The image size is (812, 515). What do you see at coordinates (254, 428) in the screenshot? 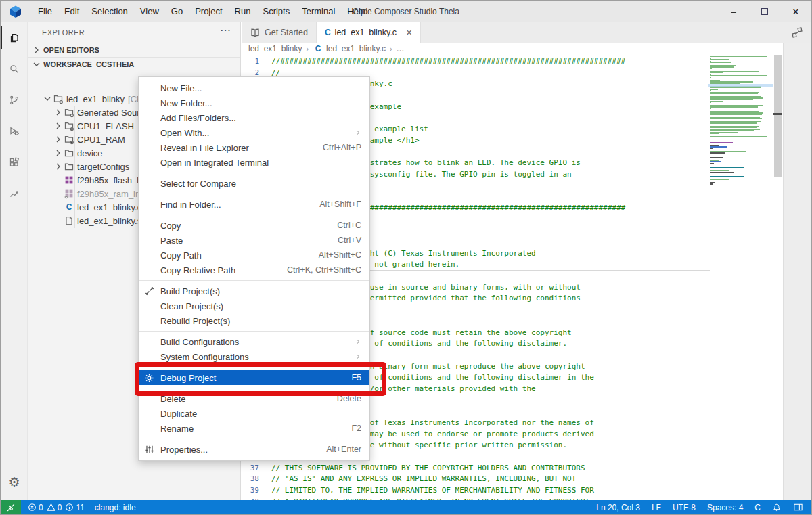
I see `context-menu-item-rename: RenameF2` at bounding box center [254, 428].